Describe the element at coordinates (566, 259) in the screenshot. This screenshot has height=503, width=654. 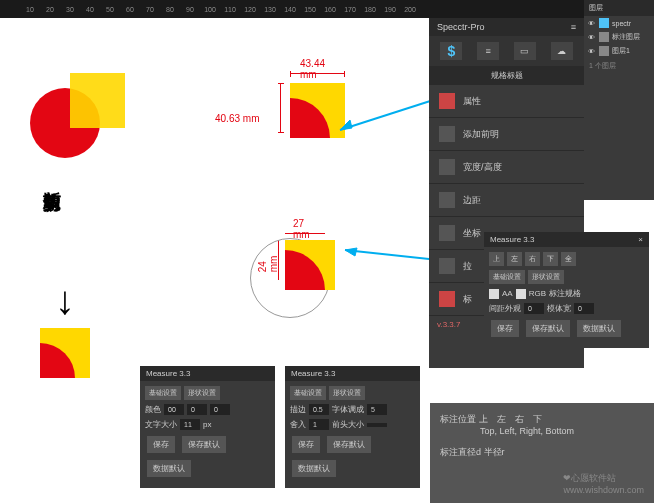
I see `position-tabs: 上 左 右 下 全` at that location.